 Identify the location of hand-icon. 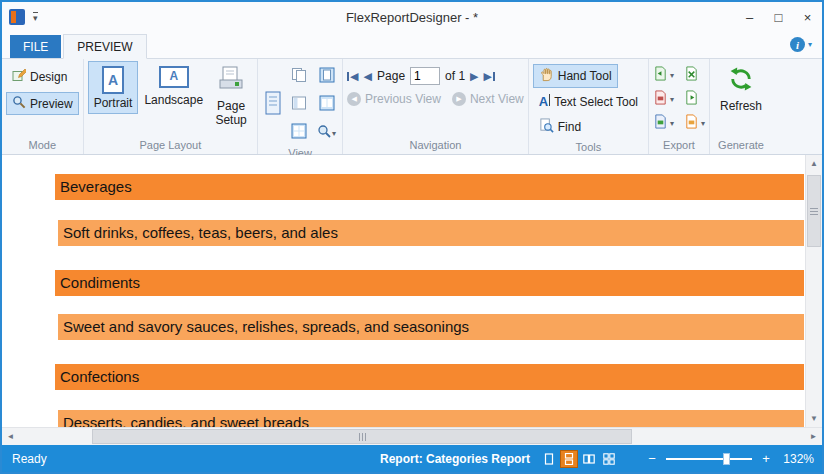
(546, 76).